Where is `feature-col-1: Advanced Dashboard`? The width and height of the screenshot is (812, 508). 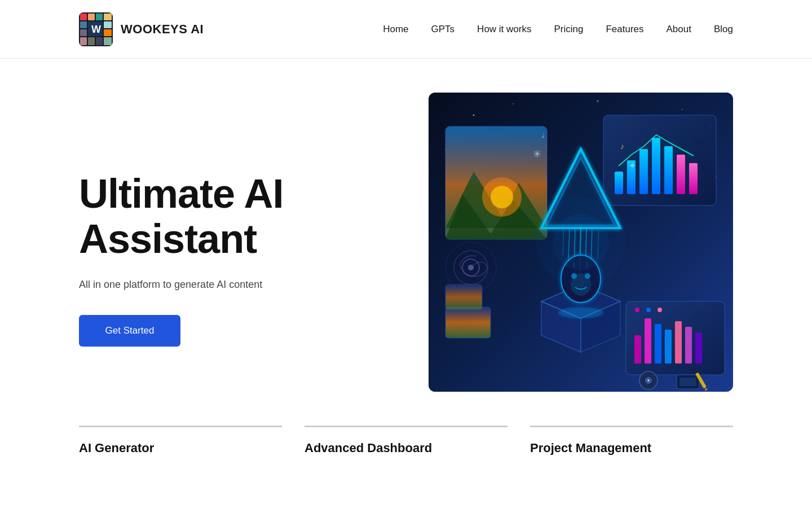 feature-col-1: Advanced Dashboard is located at coordinates (406, 440).